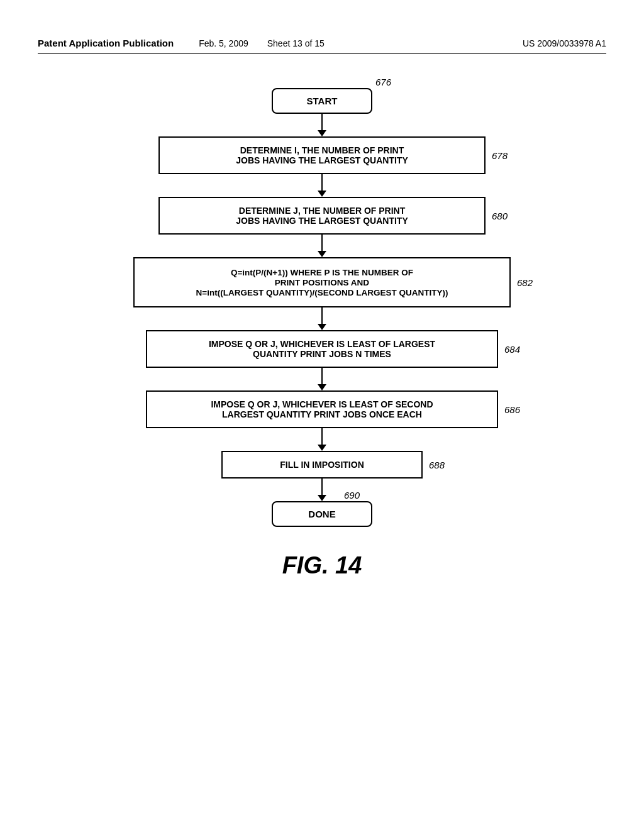  I want to click on step688-ref: 688, so click(436, 465).